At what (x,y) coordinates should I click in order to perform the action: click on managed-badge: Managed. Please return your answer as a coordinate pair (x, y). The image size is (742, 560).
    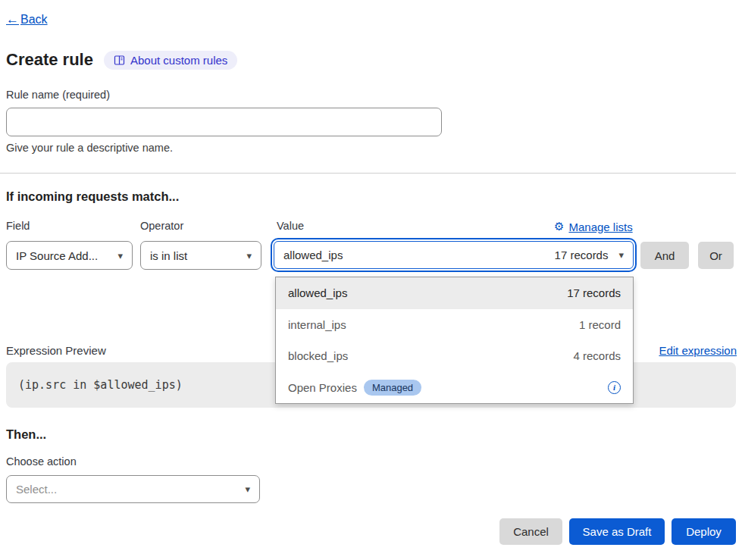
    Looking at the image, I should click on (393, 388).